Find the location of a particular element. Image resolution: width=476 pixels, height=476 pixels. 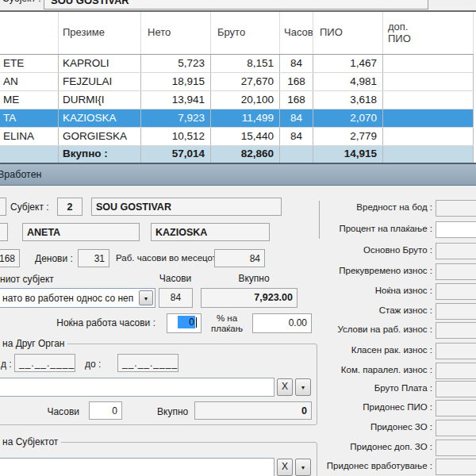

field-night-amount is located at coordinates (455, 292).